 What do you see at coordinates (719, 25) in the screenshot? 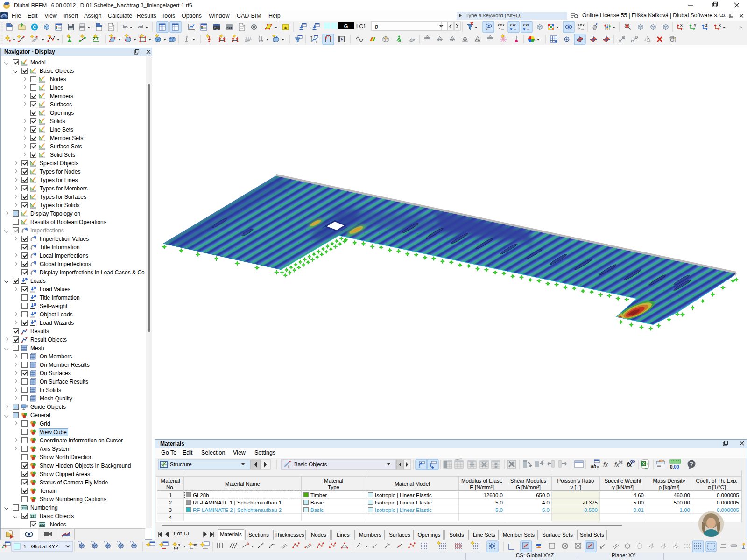
I see `svg-text: -X` at bounding box center [719, 25].